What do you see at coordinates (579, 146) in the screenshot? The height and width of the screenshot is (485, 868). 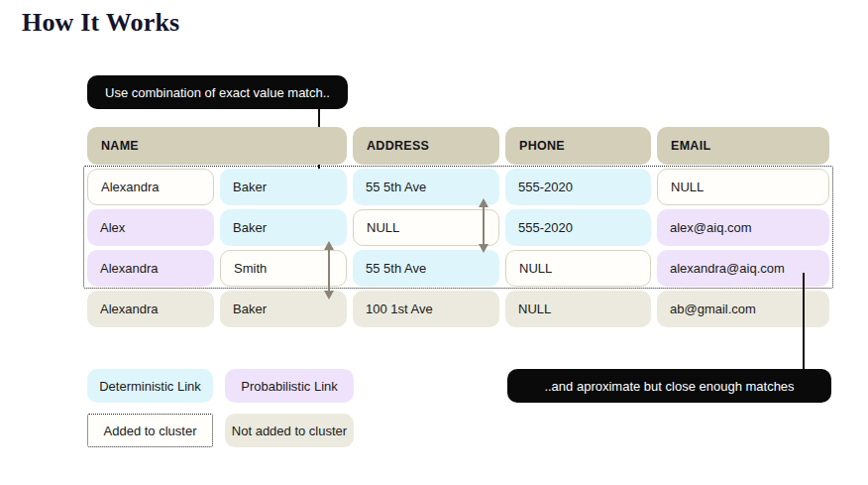 I see `column-header-phone: PHONE` at bounding box center [579, 146].